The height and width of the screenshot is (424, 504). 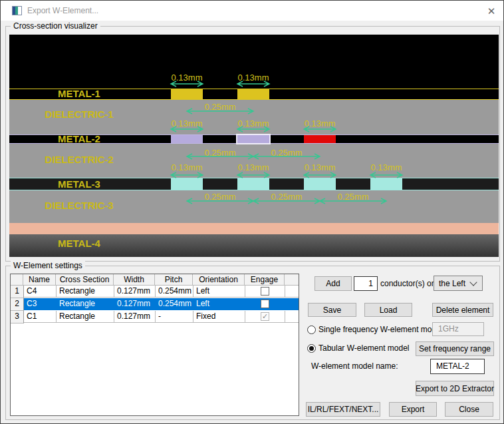 What do you see at coordinates (333, 284) in the screenshot?
I see `add-button: Add` at bounding box center [333, 284].